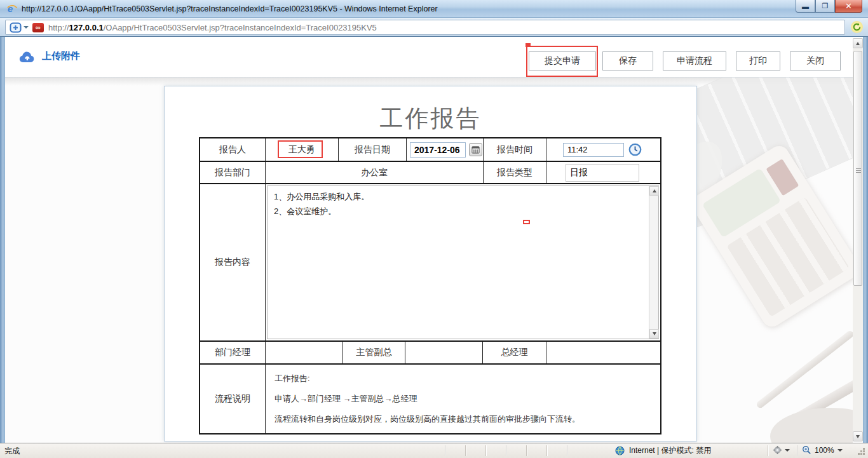  What do you see at coordinates (562, 61) in the screenshot?
I see `submit-application-button: 提交申请` at bounding box center [562, 61].